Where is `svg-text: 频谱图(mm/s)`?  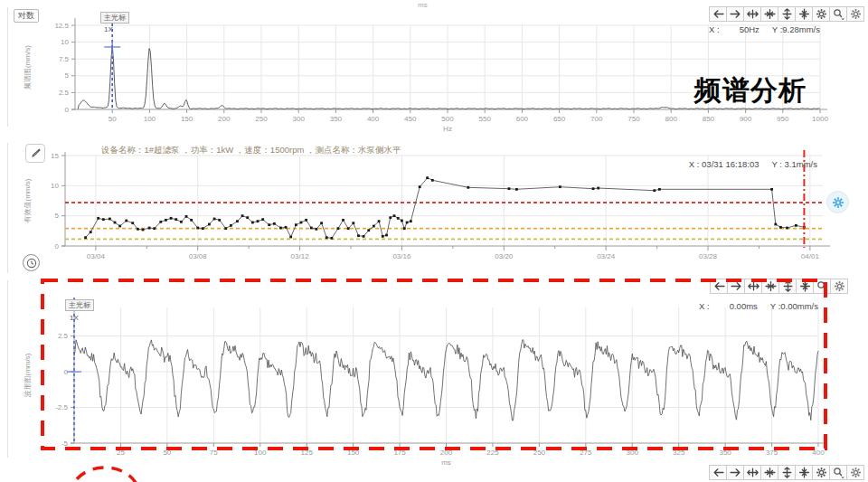
svg-text: 频谱图(mm/s) is located at coordinates (27, 67).